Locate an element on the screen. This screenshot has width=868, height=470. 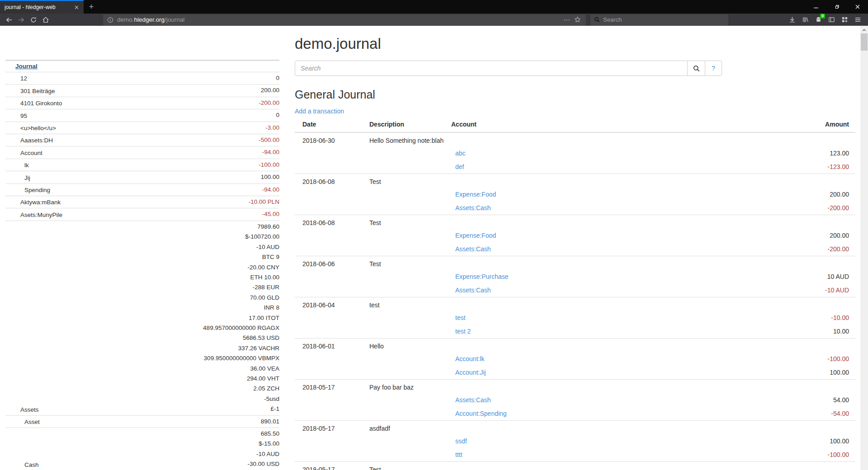
restore-button is located at coordinates (837, 7).